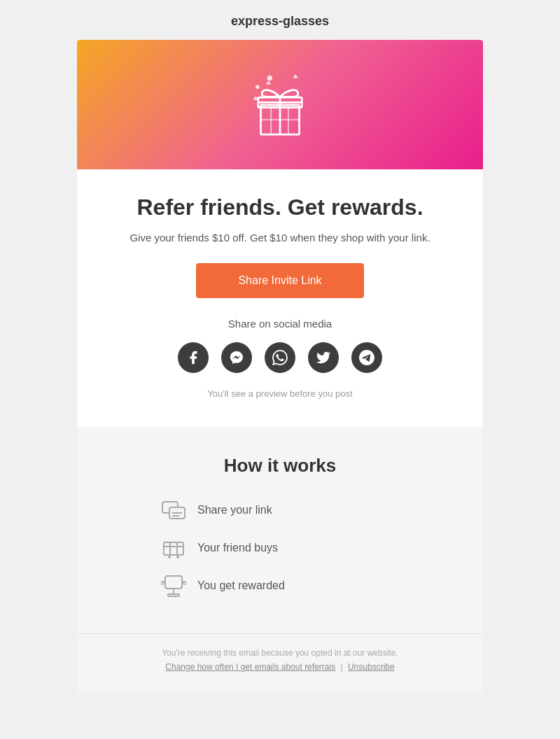 The width and height of the screenshot is (560, 739). I want to click on step-rewarded: You get rewarded, so click(223, 586).